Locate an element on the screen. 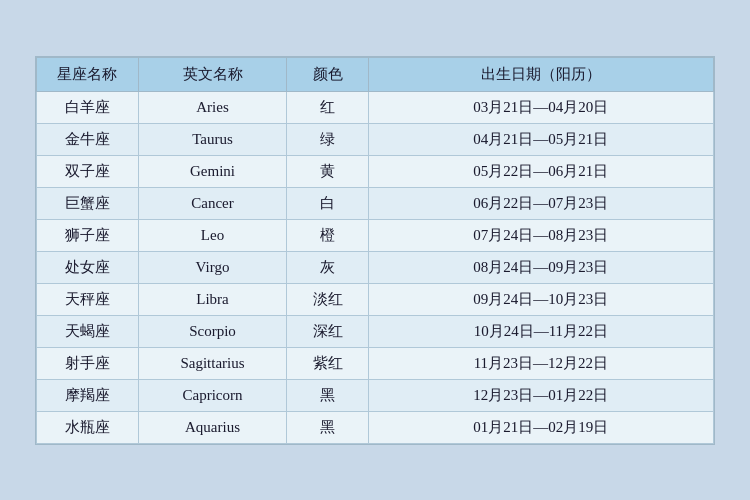 This screenshot has width=750, height=500. table-header-row: 星座名称 英文名称 颜色 出生日期（阳历） is located at coordinates (376, 74).